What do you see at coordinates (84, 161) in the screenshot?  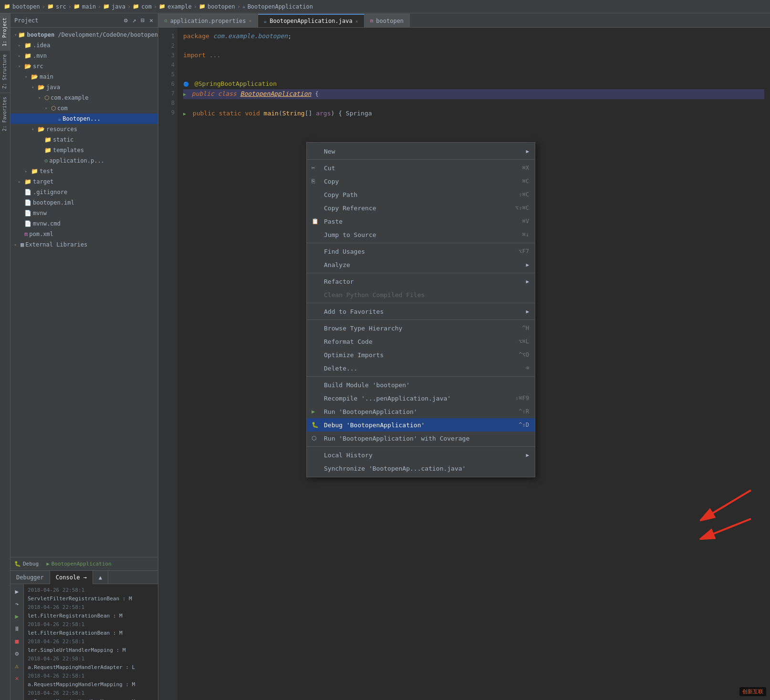 I see `tree-item-application-props: ⚙ application.p...` at bounding box center [84, 161].